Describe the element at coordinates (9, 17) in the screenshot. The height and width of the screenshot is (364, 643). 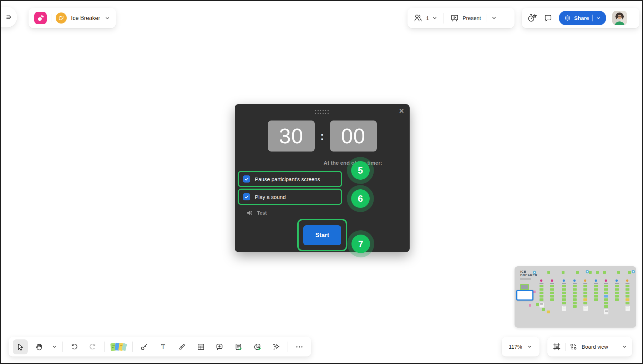
I see `sidebar-toggle-button` at that location.